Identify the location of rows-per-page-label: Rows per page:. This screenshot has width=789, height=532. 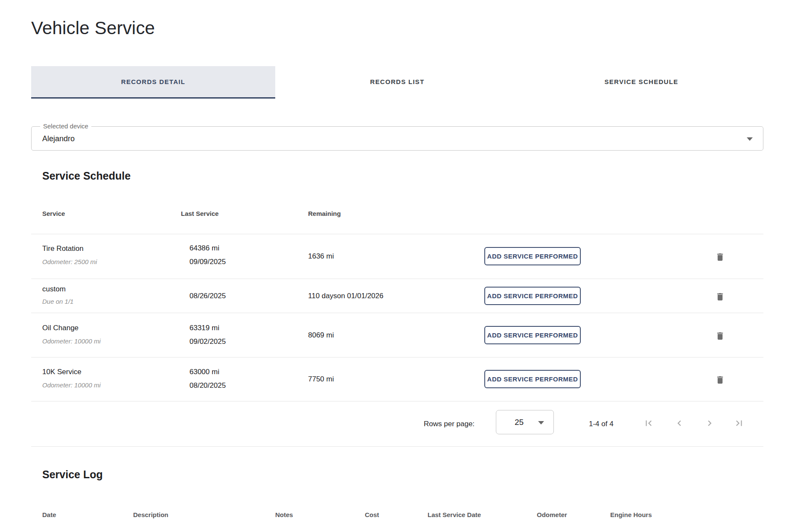
(449, 424).